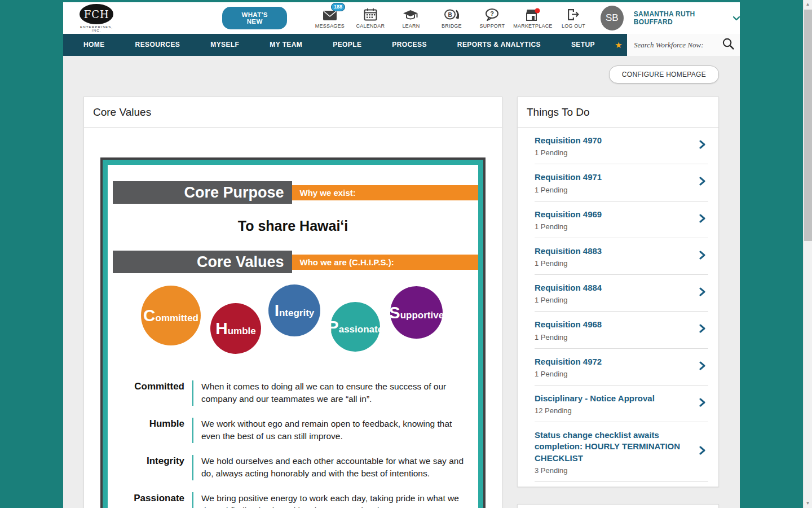 This screenshot has height=508, width=812. Describe the element at coordinates (401, 45) in the screenshot. I see `main-nav: HOME RESOURCES MYSELF MY TEAM PEOPLE PRO…` at that location.